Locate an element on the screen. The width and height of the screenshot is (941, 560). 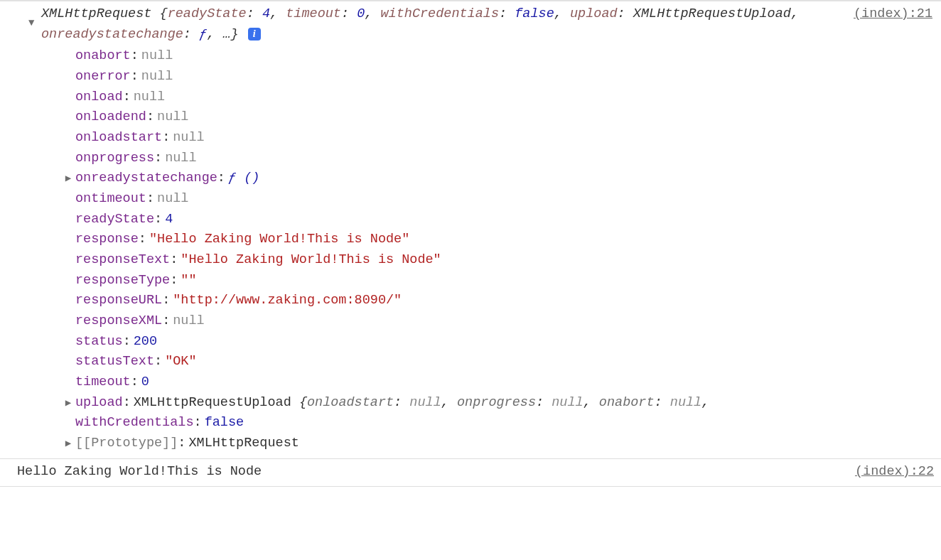
property-row: responseXML: null is located at coordinates (488, 321).